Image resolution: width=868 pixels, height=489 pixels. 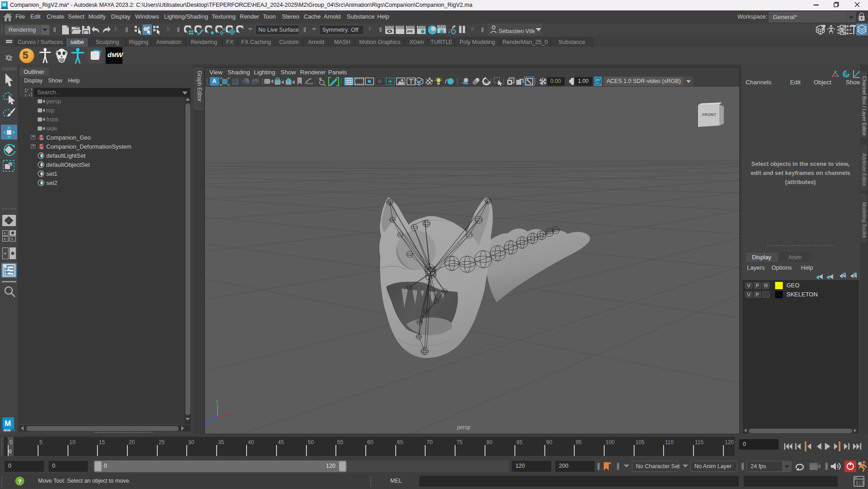 What do you see at coordinates (206, 424) in the screenshot?
I see `svg-text: z` at bounding box center [206, 424].